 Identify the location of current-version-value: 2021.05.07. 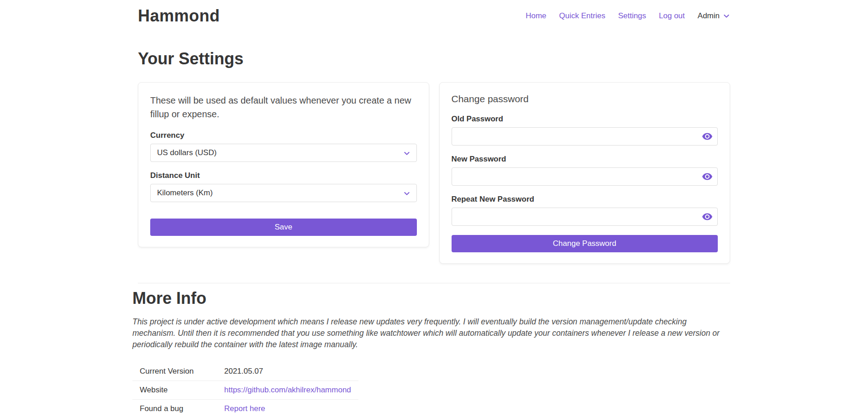
(288, 371).